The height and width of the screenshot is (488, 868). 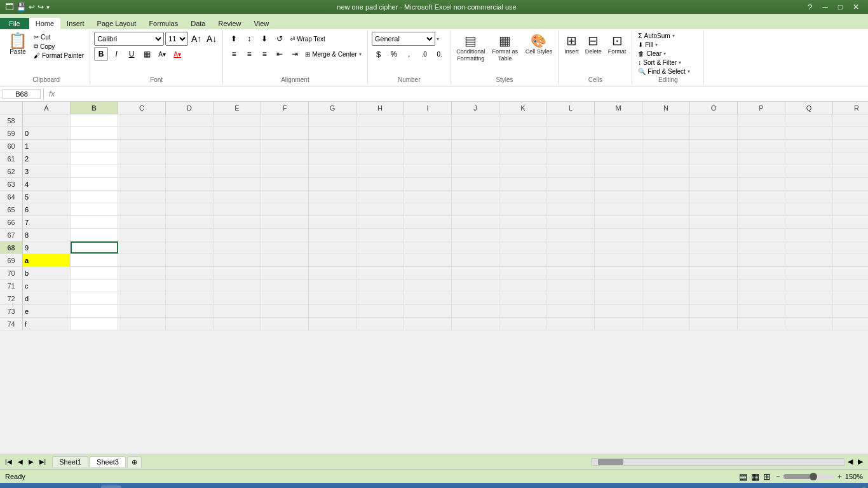 I want to click on autosum-button: Σ AutoSum ▾, so click(x=656, y=36).